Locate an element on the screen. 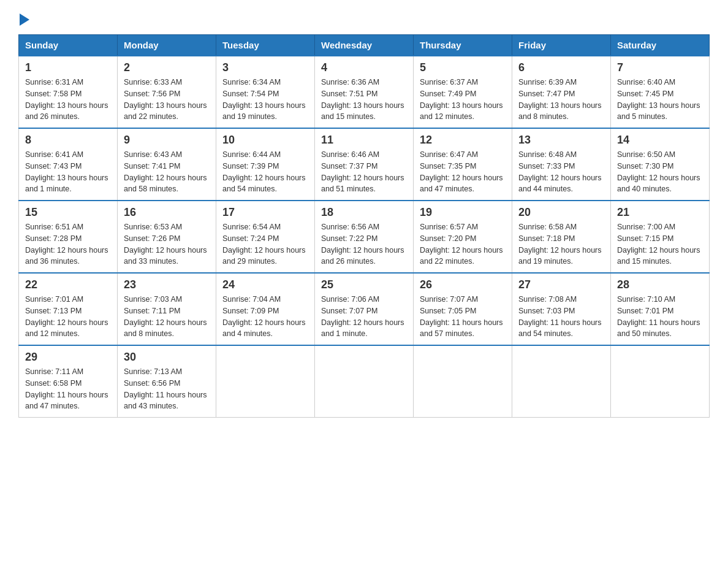 The width and height of the screenshot is (728, 563). day-number: 22 is located at coordinates (68, 285).